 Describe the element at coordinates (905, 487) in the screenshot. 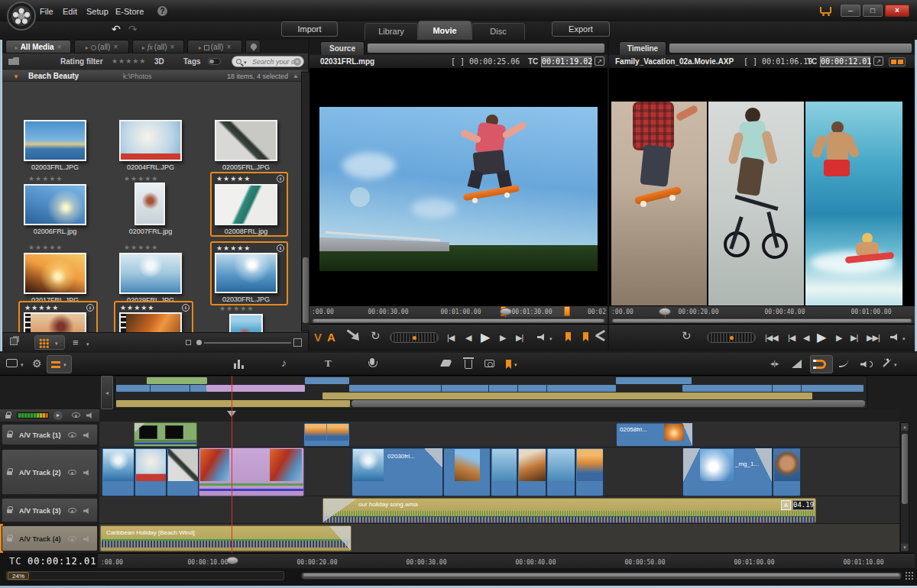

I see `timeline-vscrollbar: ▲ ▼` at that location.